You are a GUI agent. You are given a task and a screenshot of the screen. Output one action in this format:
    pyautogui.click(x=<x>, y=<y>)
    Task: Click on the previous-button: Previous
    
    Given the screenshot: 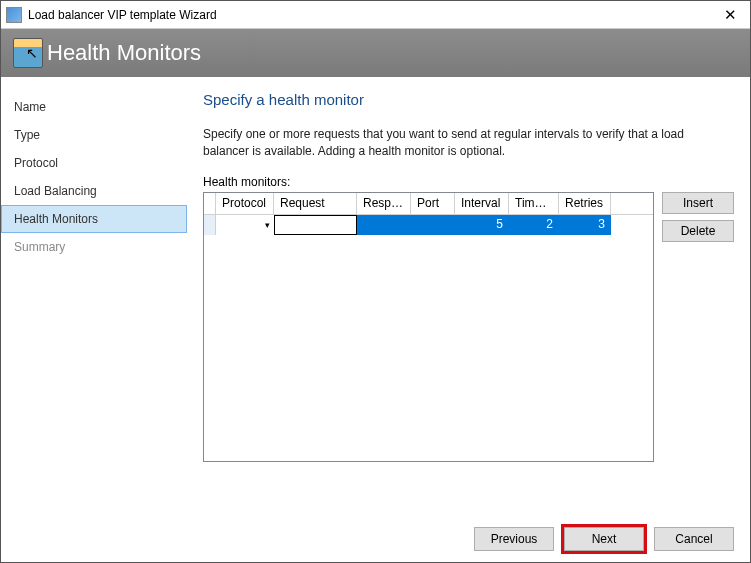 What is the action you would take?
    pyautogui.click(x=514, y=539)
    